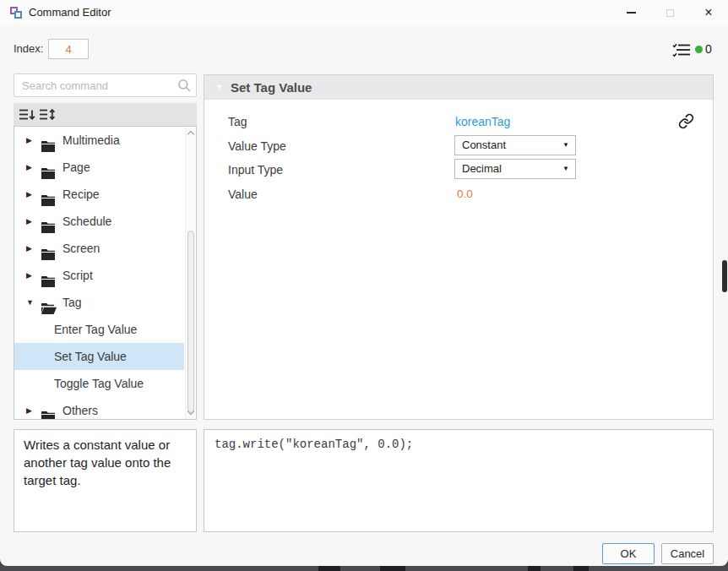 Image resolution: width=728 pixels, height=571 pixels. What do you see at coordinates (238, 122) in the screenshot?
I see `tag-label: Tag` at bounding box center [238, 122].